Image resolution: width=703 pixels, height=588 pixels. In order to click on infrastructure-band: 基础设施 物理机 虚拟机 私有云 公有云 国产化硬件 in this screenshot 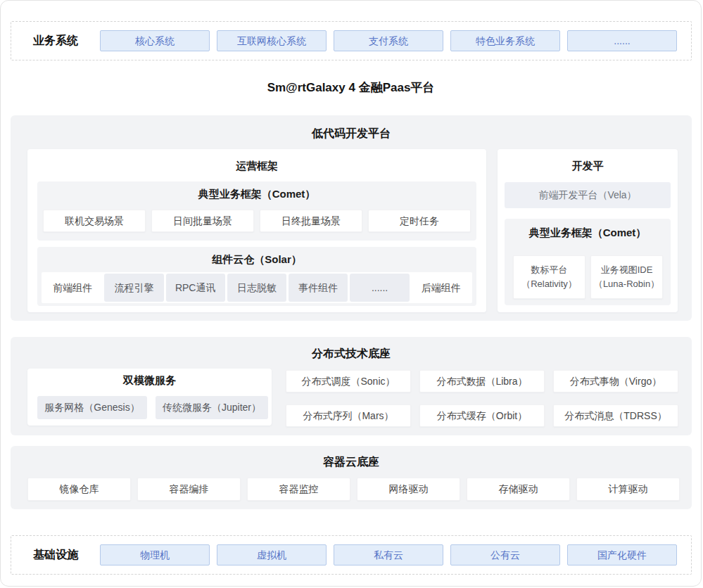, I will do `click(351, 555)`.